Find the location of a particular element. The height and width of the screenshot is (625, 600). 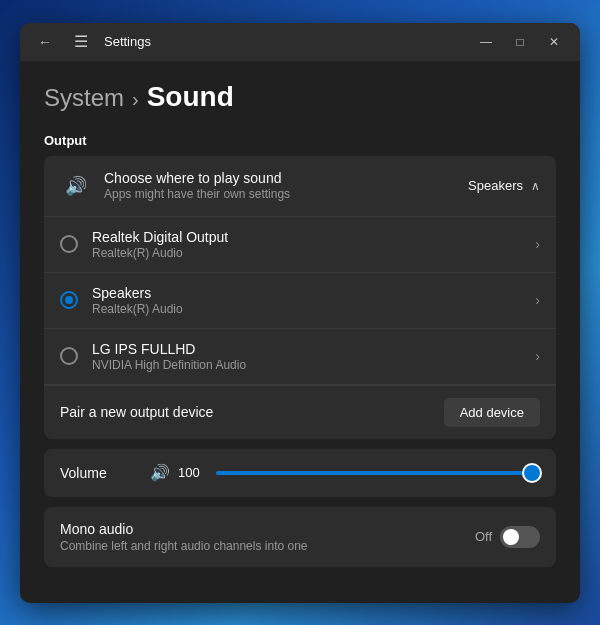

volume-card: Volume 🔊 100 is located at coordinates (300, 473).